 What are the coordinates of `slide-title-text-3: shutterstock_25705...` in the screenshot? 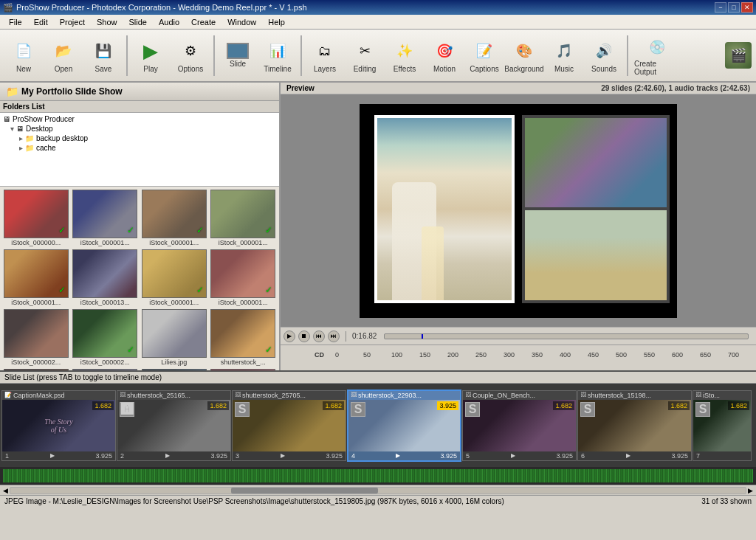 It's located at (274, 395).